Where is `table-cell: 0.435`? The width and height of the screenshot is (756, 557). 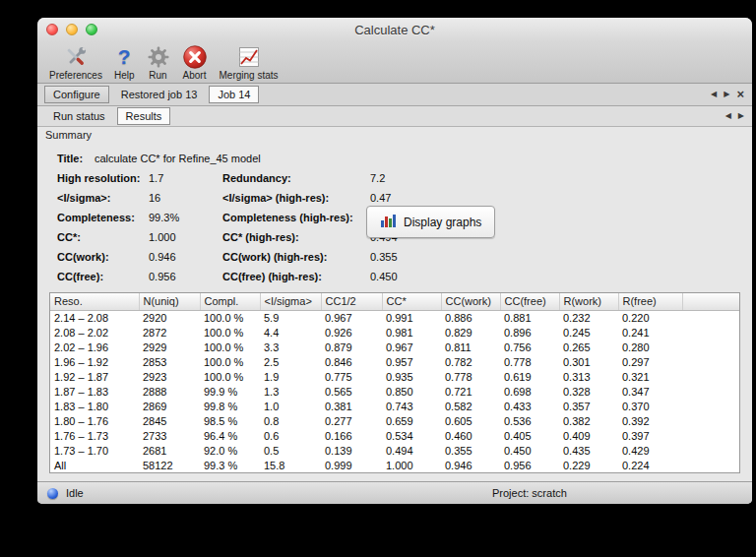 table-cell: 0.435 is located at coordinates (589, 451).